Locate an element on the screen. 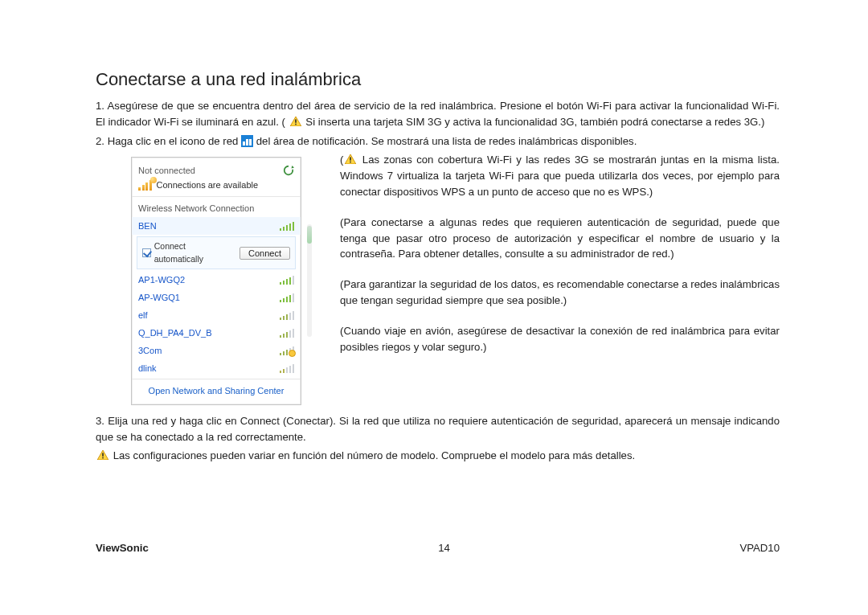  footer-model: VPAD10 is located at coordinates (760, 548).